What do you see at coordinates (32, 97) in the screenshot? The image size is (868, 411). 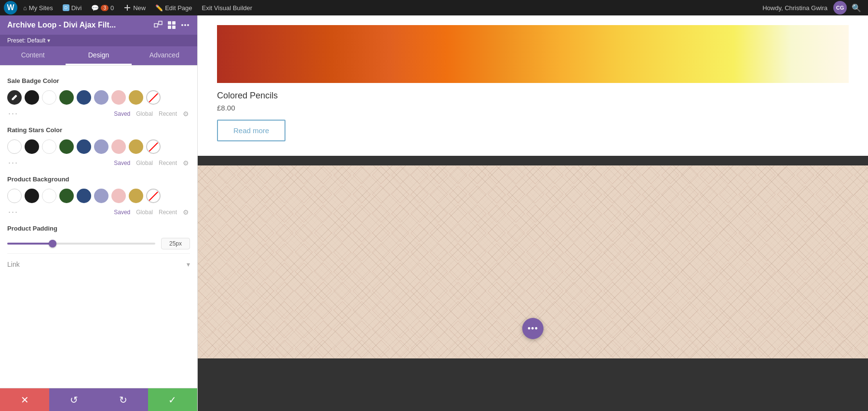 I see `color-swatch-black` at bounding box center [32, 97].